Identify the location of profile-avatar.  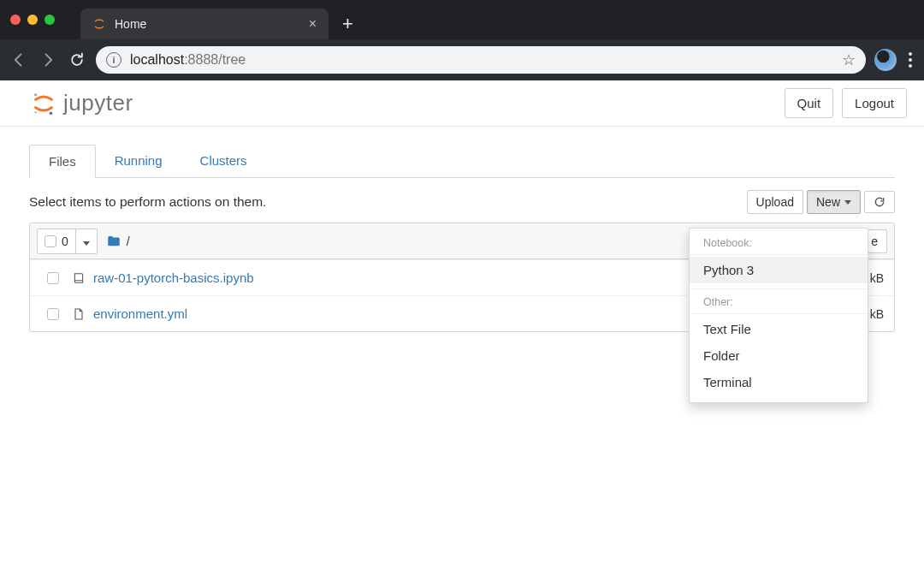
(886, 60).